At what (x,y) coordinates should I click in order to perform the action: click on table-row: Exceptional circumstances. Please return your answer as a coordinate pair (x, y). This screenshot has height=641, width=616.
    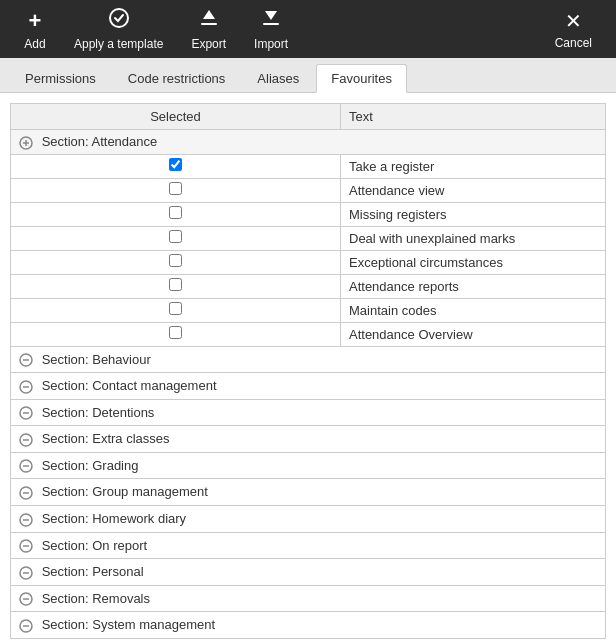
    Looking at the image, I should click on (308, 262).